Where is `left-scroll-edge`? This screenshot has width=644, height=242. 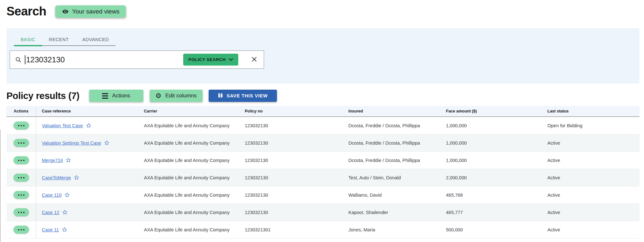
left-scroll-edge is located at coordinates (0, 186).